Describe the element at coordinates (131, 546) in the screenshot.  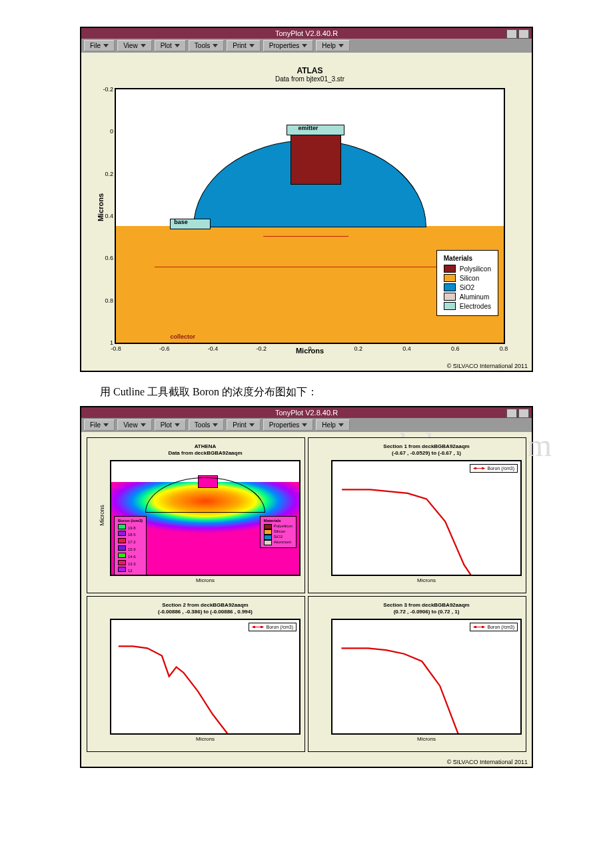
I see `contour-legend: Boron (/cm3)19.818.517.215.914.613.312` at that location.